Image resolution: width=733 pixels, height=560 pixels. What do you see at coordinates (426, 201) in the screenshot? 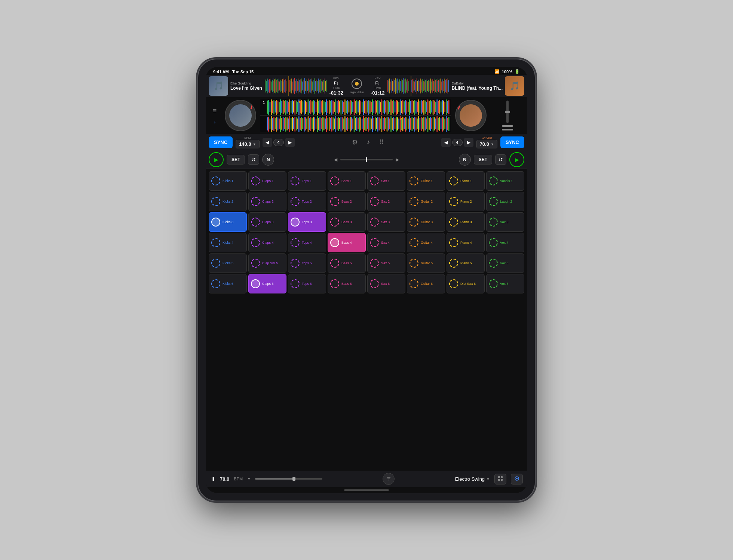
I see `pad-cell: Guitar 2` at bounding box center [426, 201].